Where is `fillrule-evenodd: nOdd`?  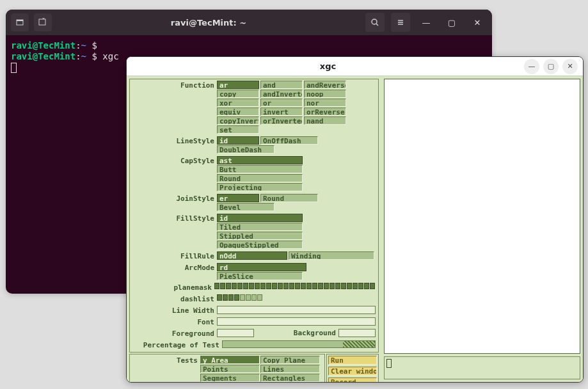
fillrule-evenodd: nOdd is located at coordinates (252, 256).